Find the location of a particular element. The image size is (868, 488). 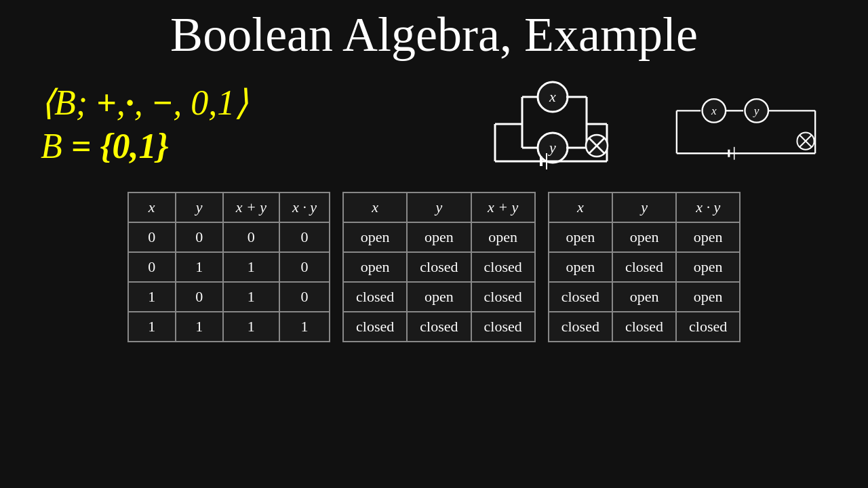

col-header-x: x is located at coordinates (152, 207).